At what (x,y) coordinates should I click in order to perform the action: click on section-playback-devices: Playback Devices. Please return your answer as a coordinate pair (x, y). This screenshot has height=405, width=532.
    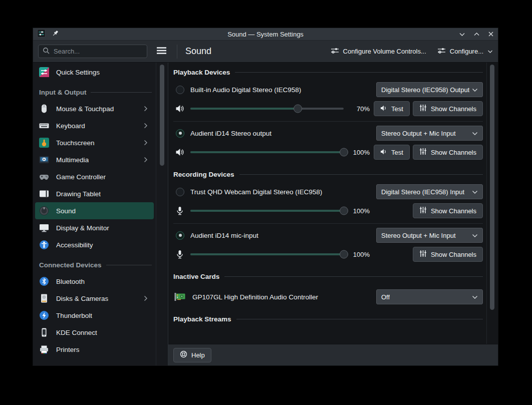
    Looking at the image, I should click on (328, 72).